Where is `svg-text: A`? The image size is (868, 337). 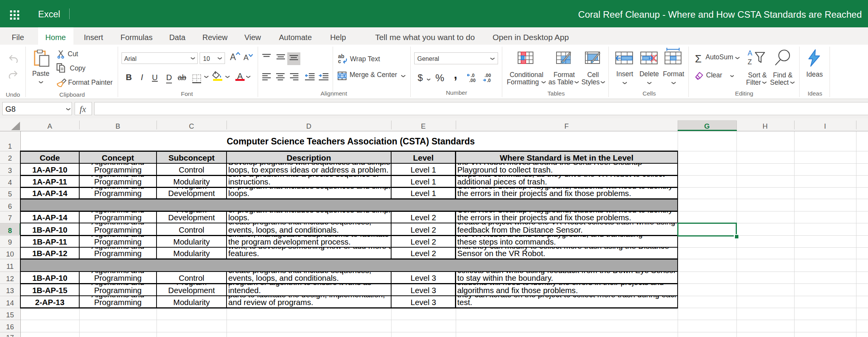
svg-text: A is located at coordinates (750, 53).